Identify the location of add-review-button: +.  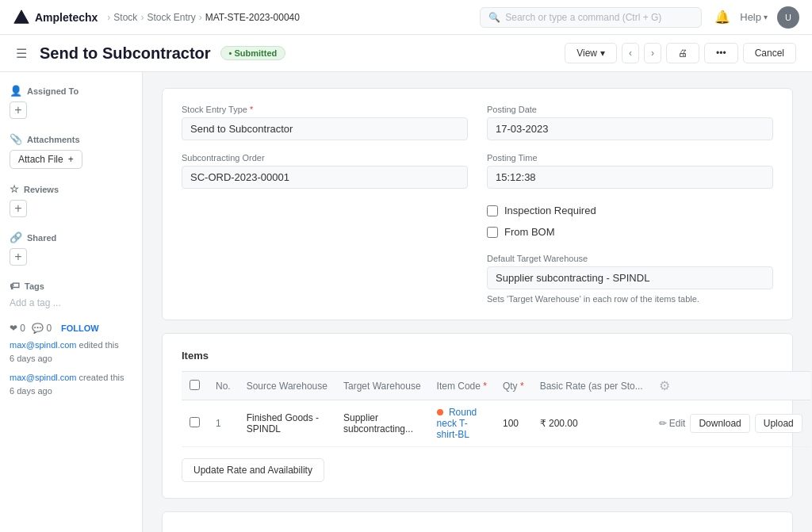
(18, 209).